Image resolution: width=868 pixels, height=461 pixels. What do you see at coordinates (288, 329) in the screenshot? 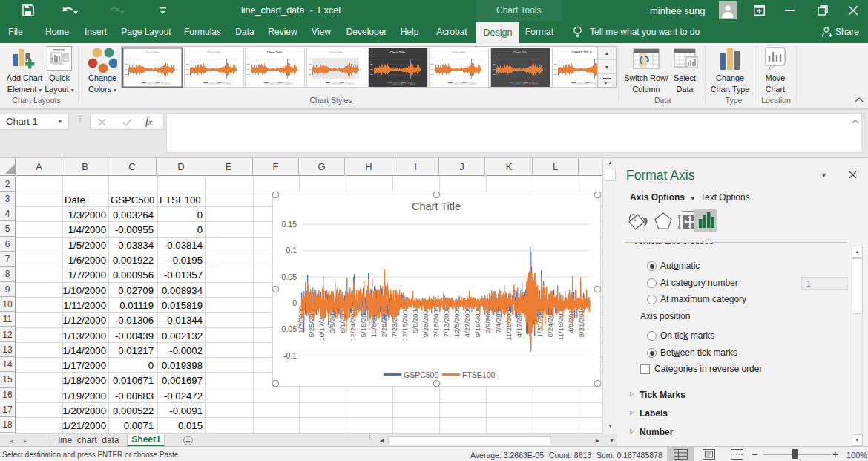
I see `svg-text: -0.05` at bounding box center [288, 329].